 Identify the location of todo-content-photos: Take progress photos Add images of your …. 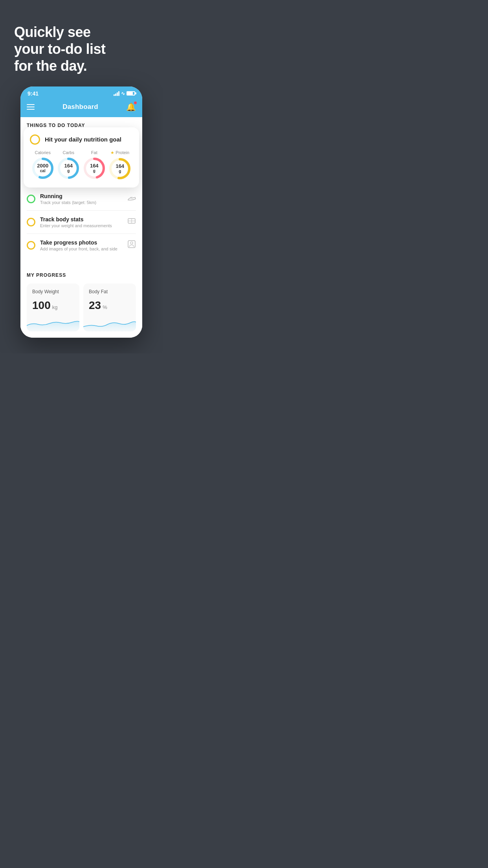
(81, 245).